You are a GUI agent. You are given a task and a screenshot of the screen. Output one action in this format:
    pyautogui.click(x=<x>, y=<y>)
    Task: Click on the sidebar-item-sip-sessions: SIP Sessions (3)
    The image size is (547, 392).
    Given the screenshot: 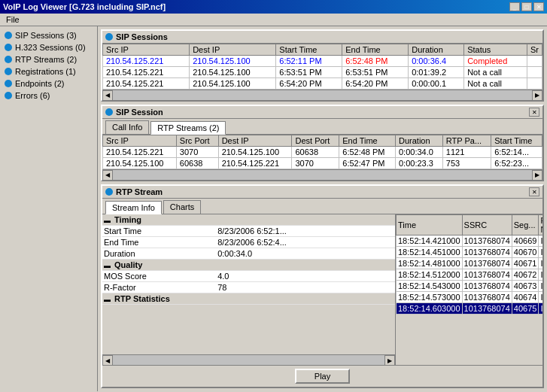 What is the action you would take?
    pyautogui.click(x=48, y=35)
    